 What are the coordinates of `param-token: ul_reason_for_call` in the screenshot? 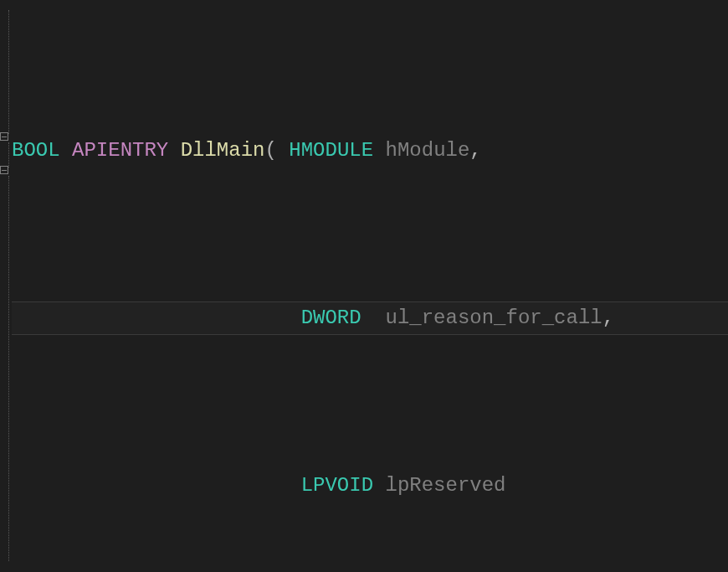 It's located at (494, 318).